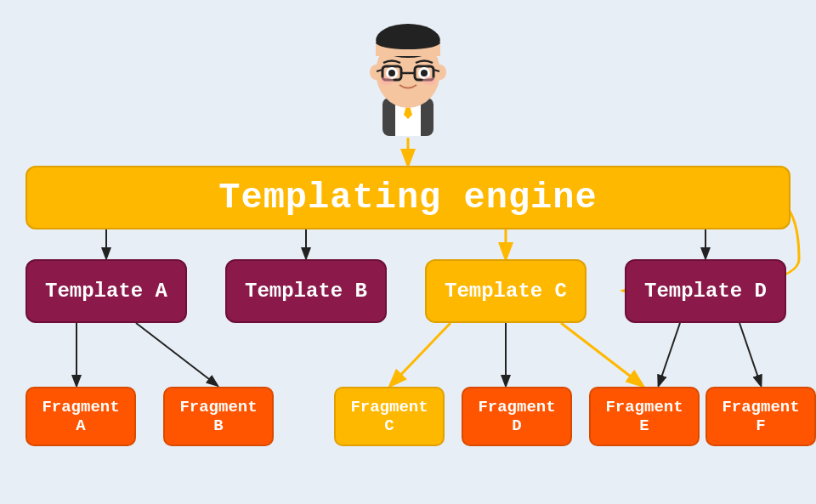 Image resolution: width=816 pixels, height=504 pixels. What do you see at coordinates (506, 291) in the screenshot?
I see `template-c-label: Template C` at bounding box center [506, 291].